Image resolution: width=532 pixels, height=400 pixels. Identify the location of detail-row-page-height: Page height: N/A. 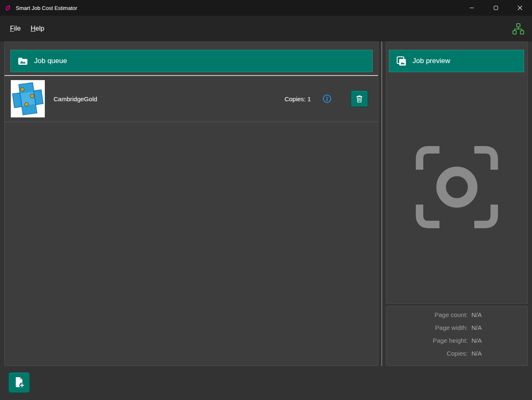
(457, 340).